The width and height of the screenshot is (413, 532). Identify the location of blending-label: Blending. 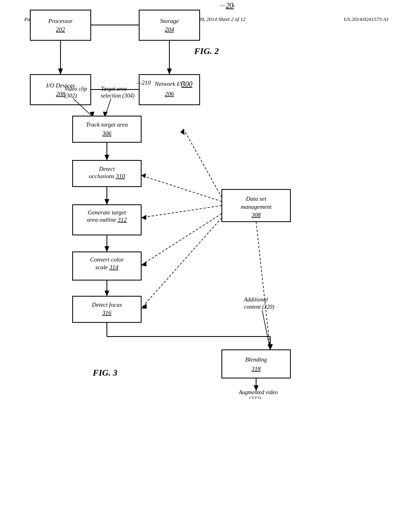
(257, 360).